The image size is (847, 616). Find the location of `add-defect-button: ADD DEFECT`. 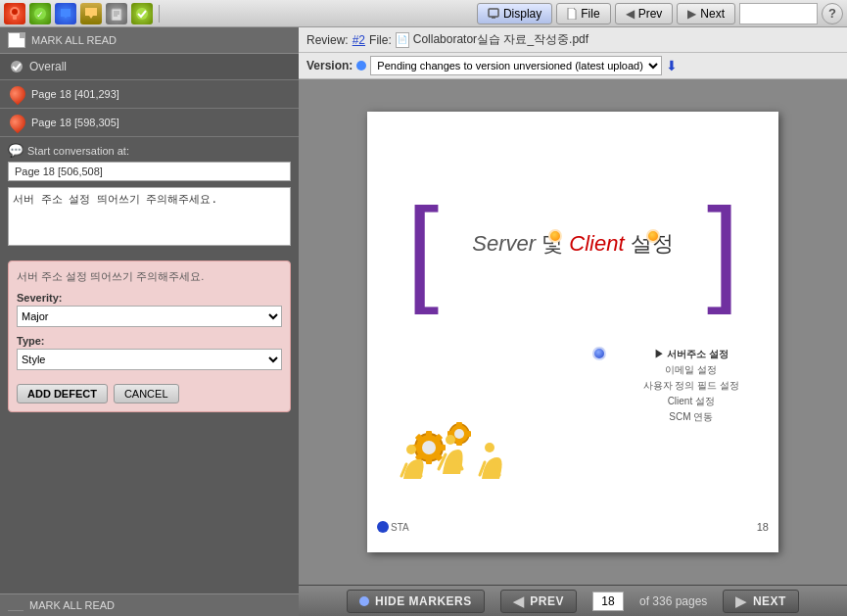

add-defect-button: ADD DEFECT is located at coordinates (63, 394).